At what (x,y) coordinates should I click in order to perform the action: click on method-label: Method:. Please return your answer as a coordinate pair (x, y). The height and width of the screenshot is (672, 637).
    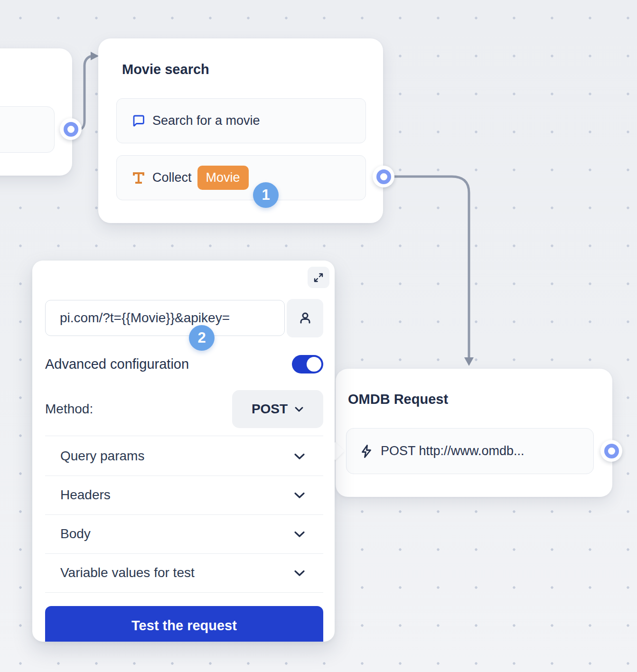
    Looking at the image, I should click on (69, 409).